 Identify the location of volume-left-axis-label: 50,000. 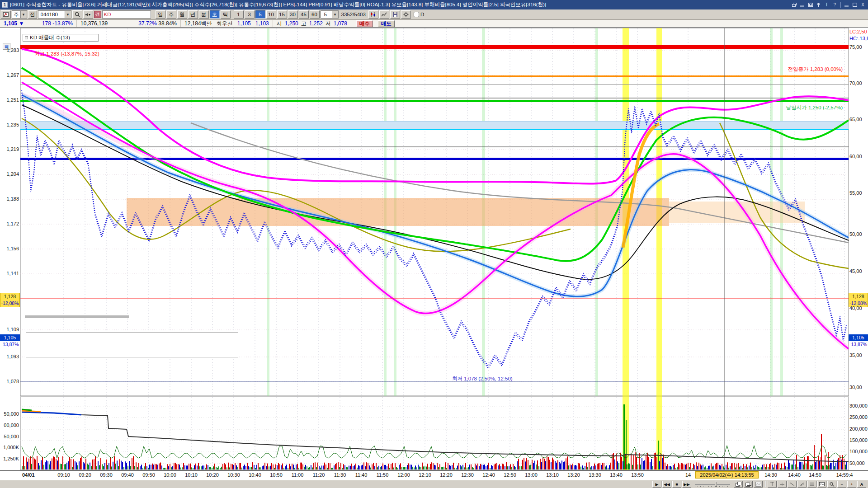
(9, 436).